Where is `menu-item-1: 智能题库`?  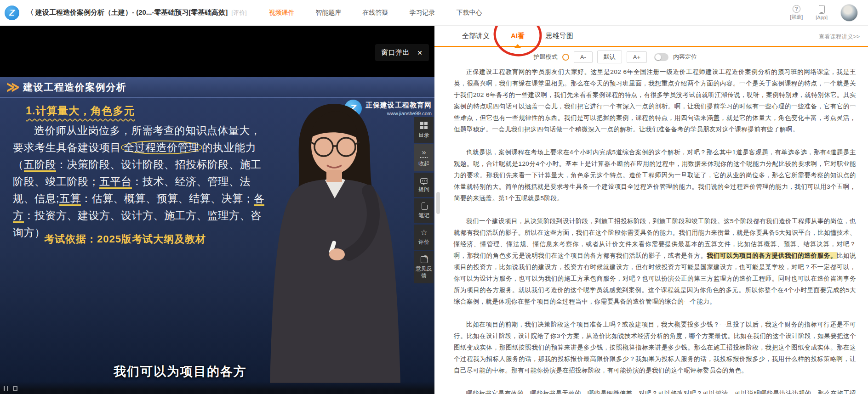
menu-item-1: 智能题库 is located at coordinates (329, 13).